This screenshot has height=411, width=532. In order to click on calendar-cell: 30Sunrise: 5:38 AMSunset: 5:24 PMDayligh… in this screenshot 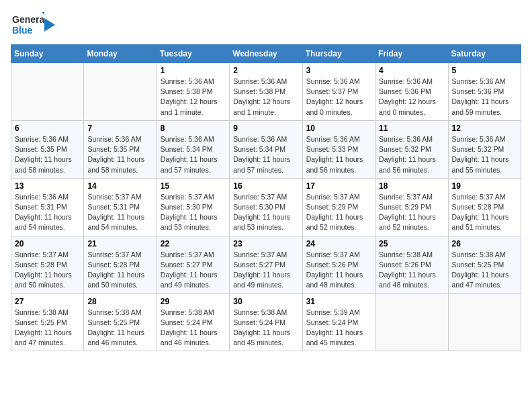, I will do `click(266, 322)`.